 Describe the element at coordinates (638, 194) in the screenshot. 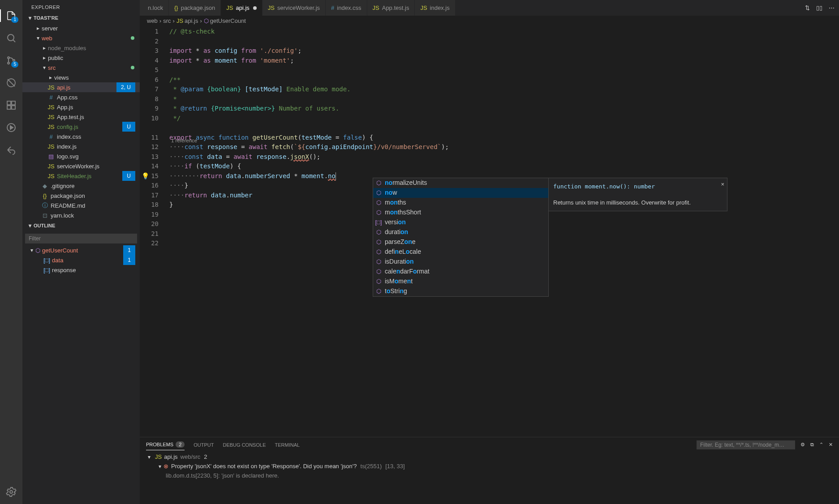

I see `suggest-doc: × function moment.now(): number Returns …` at that location.